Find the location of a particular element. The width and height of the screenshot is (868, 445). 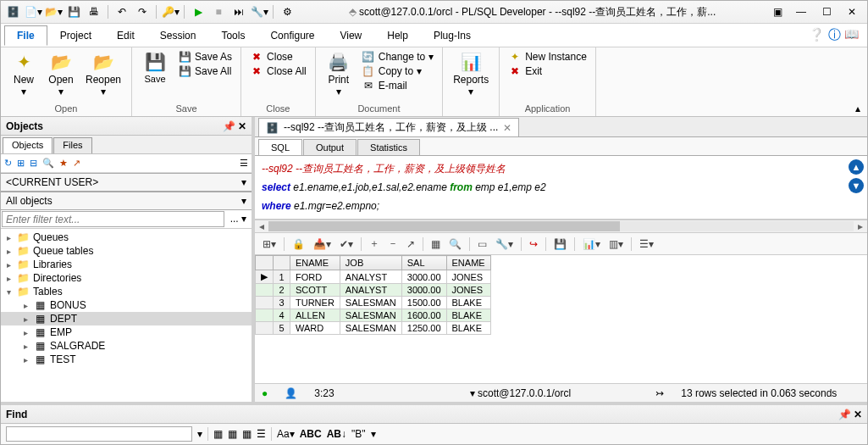

tree-directories: ▸📁Directories is located at coordinates (126, 278).